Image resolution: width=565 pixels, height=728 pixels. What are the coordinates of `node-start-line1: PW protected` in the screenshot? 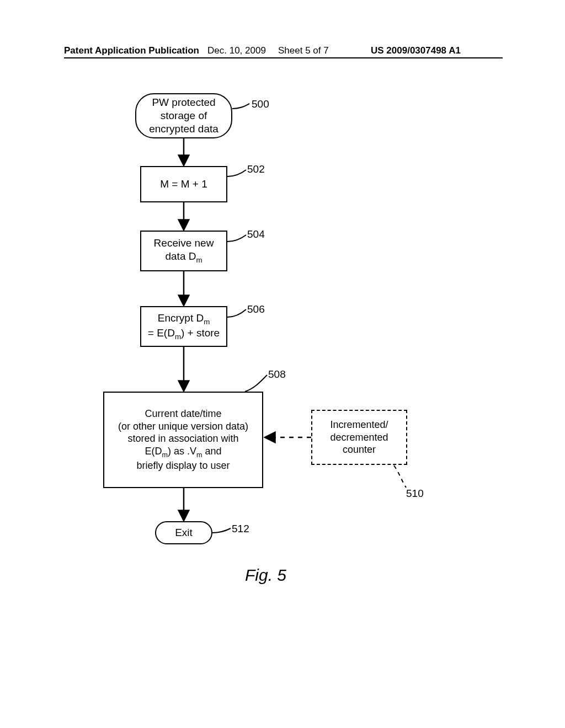 It's located at (183, 103).